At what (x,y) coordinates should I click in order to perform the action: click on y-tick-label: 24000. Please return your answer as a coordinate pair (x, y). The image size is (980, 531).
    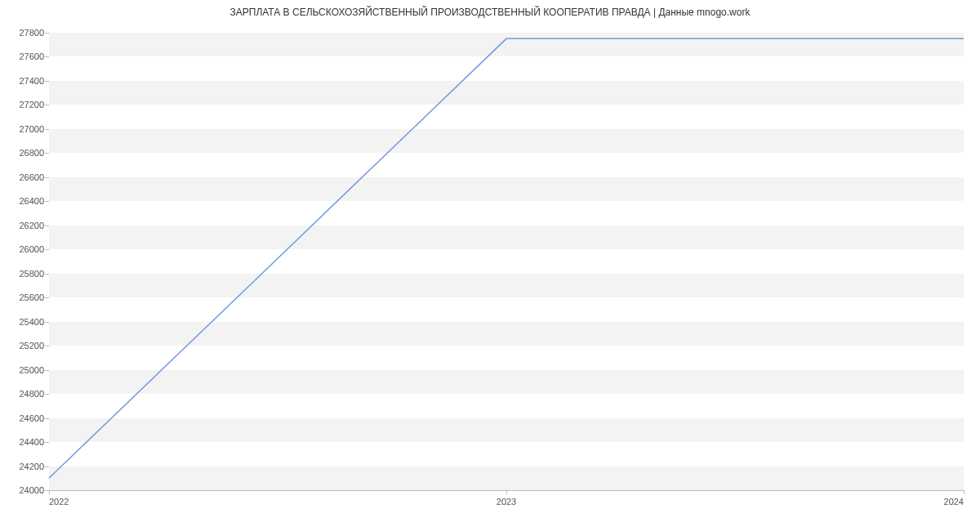
    Looking at the image, I should click on (24, 490).